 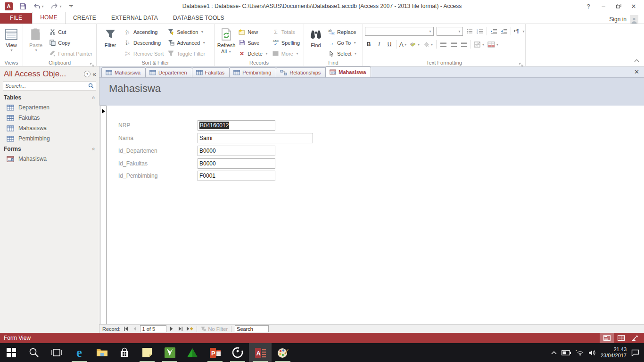 I want to click on align-right-button, so click(x=464, y=44).